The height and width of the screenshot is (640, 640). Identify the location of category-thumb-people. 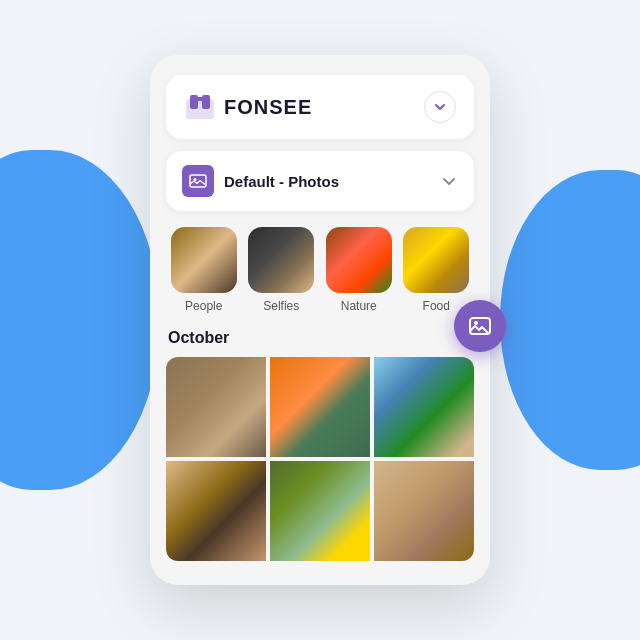
(204, 260).